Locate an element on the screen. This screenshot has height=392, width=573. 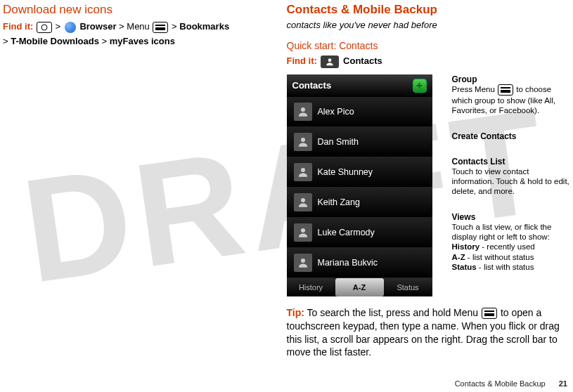
path-myfaves: myFaves icons is located at coordinates (142, 41).